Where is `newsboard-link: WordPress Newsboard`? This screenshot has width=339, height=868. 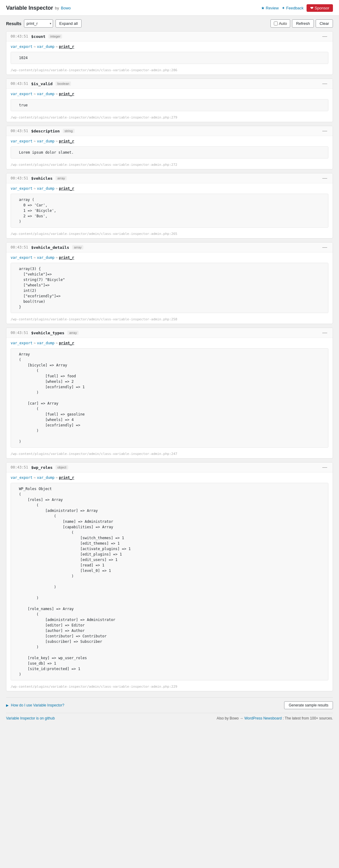
newsboard-link: WordPress Newsboard is located at coordinates (263, 718).